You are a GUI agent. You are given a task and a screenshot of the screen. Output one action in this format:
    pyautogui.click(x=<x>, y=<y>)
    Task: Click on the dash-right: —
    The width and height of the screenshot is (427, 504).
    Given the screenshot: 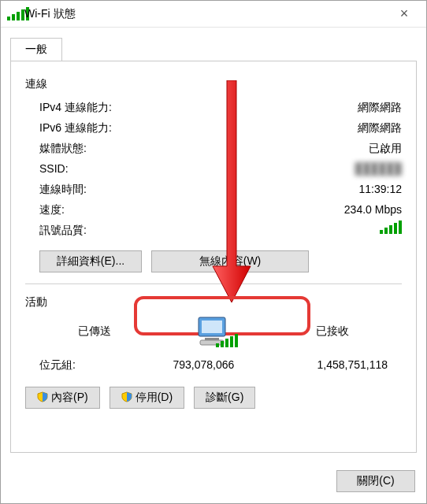 What is the action you would take?
    pyautogui.click(x=259, y=332)
    